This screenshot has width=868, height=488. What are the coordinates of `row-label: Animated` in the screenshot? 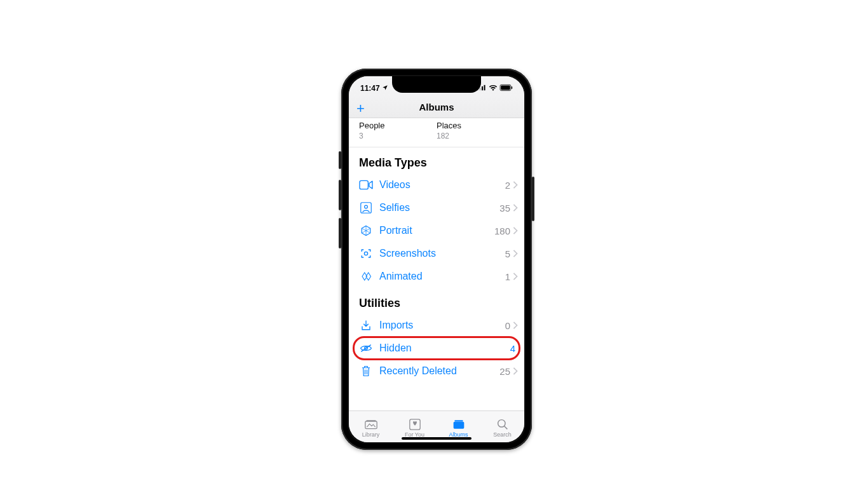 It's located at (442, 276).